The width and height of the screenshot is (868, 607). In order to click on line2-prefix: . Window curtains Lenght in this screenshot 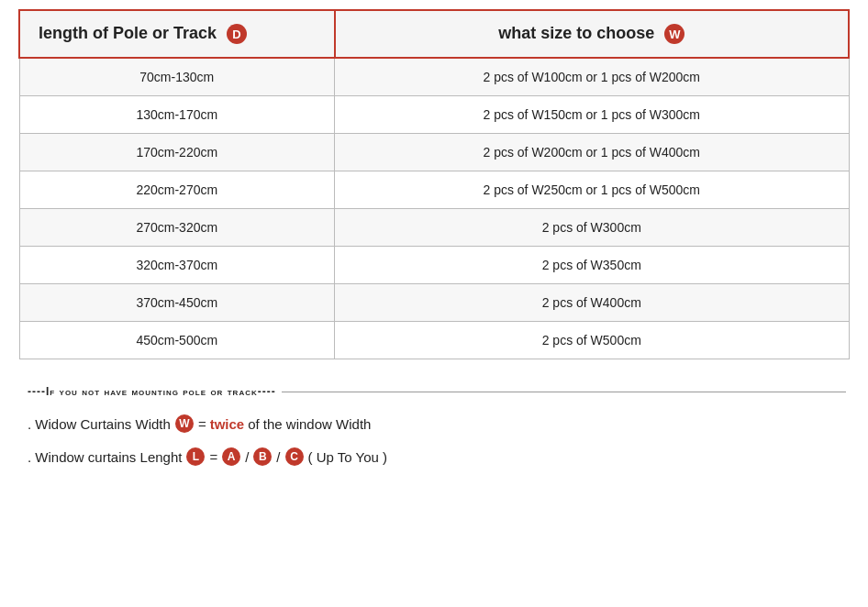, I will do `click(105, 457)`.